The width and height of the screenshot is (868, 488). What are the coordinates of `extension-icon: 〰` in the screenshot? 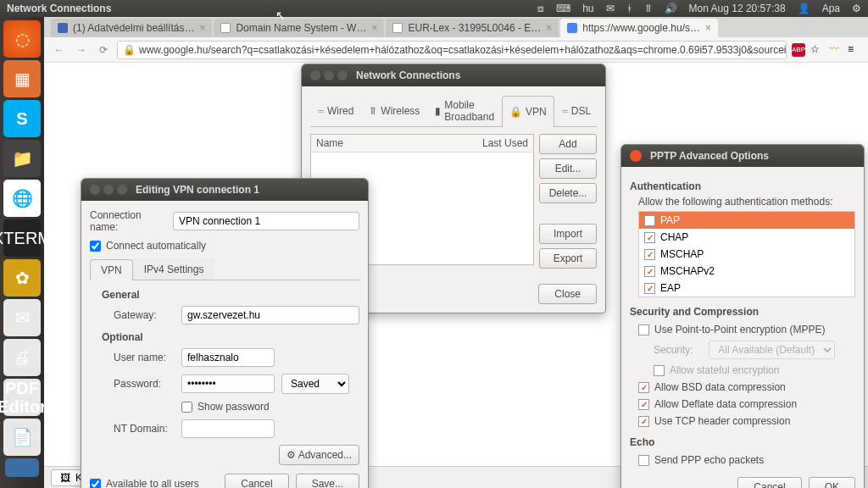 It's located at (836, 50).